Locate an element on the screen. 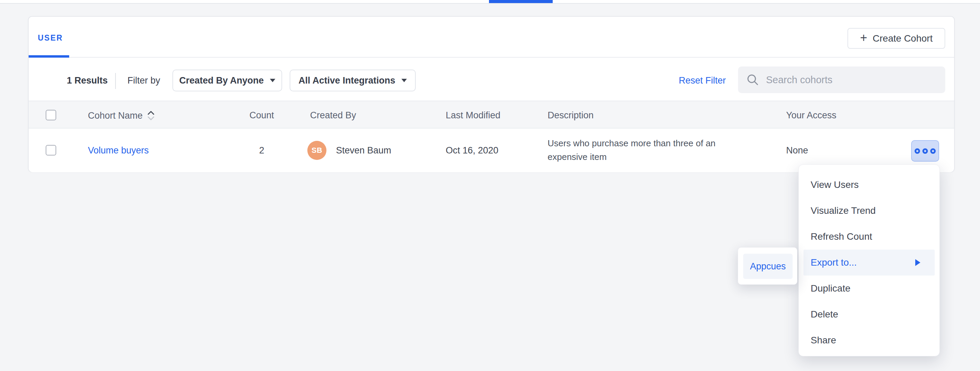 This screenshot has height=371, width=980. create-cohort-button: + Create Cohort is located at coordinates (896, 38).